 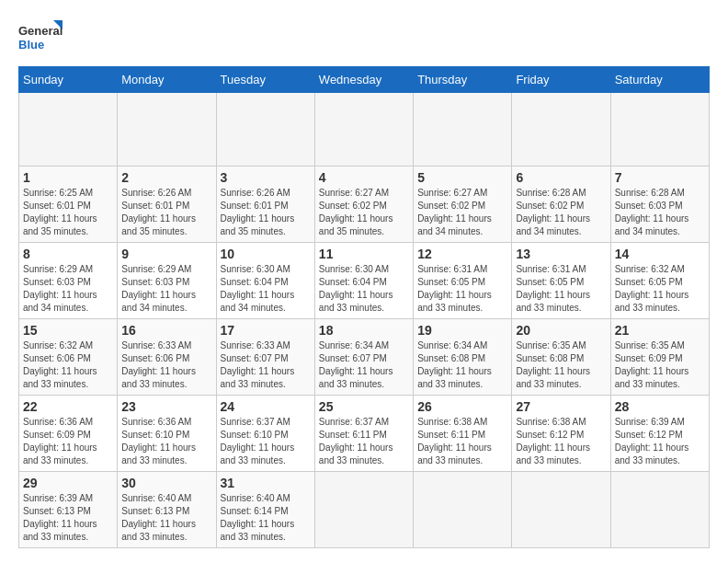 What do you see at coordinates (561, 254) in the screenshot?
I see `day-number: 13` at bounding box center [561, 254].